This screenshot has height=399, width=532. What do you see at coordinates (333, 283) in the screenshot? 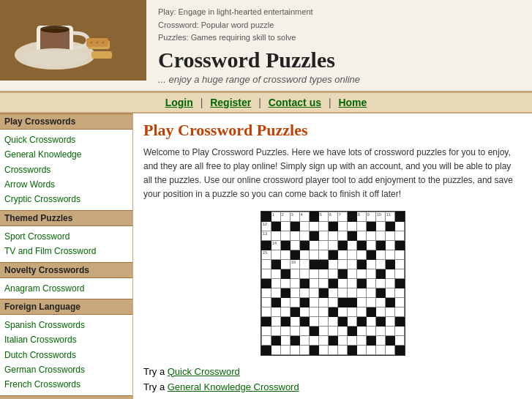
I see `crossword-grid: // Generate a representative crossword g…` at bounding box center [333, 283].